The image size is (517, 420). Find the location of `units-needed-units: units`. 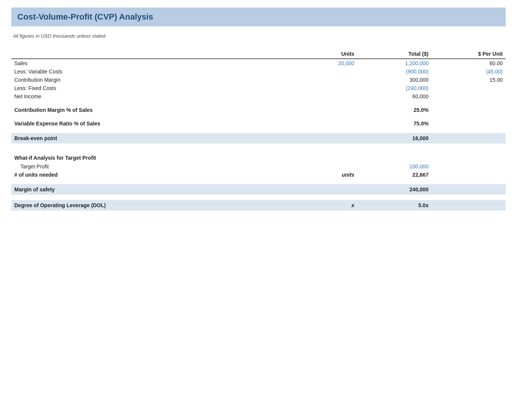

units-needed-units: units is located at coordinates (320, 175).